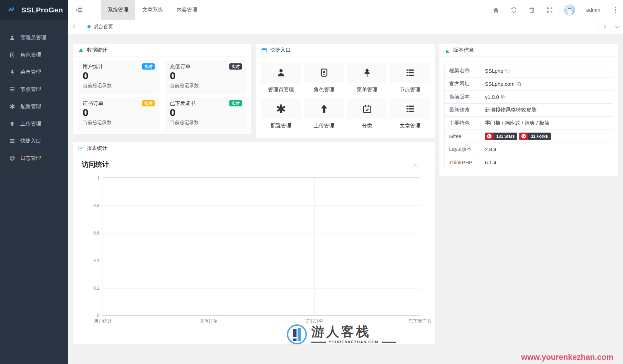 The width and height of the screenshot is (623, 364). Describe the element at coordinates (34, 141) in the screenshot. I see `sidebar-item-quick-entry: 快捷入口` at that location.